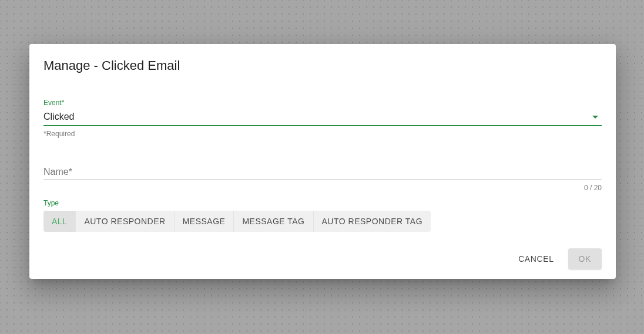  I want to click on type-toggle-group: ALL AUTO RESPONDER MESSAGE MESSAGE TAG A…, so click(237, 221).